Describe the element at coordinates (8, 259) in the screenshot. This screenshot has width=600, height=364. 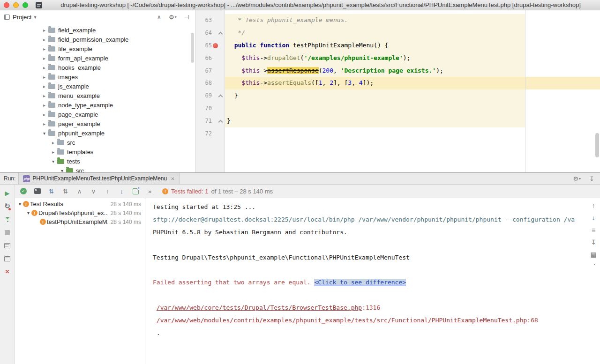
I see `pin-tab-button` at that location.